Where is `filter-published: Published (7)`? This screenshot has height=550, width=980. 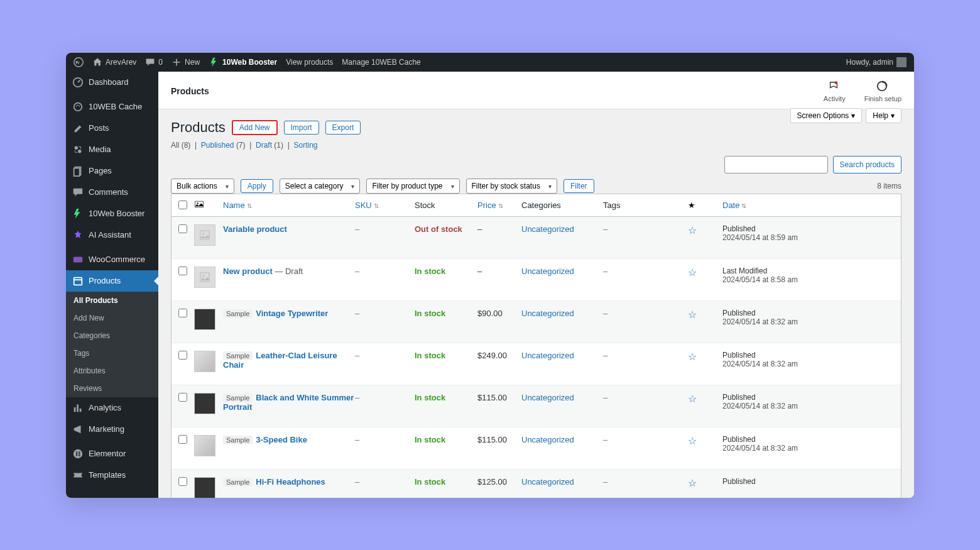
filter-published: Published (7) is located at coordinates (224, 145).